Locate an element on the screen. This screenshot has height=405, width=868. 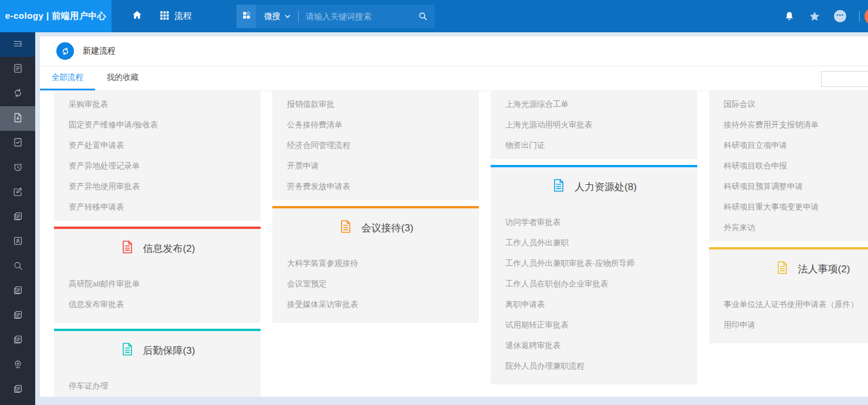
more-options-button: ••• is located at coordinates (840, 16).